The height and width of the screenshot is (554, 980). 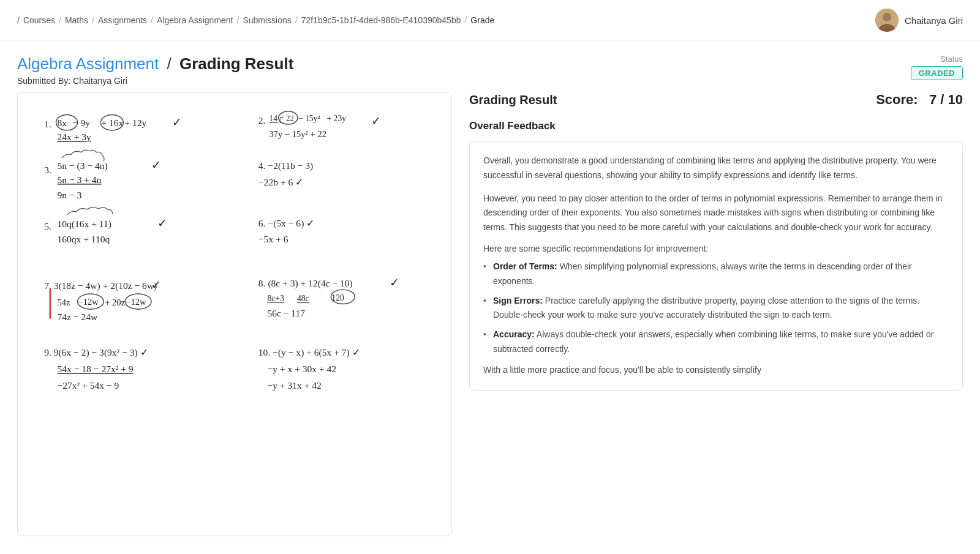 I want to click on page-title: Algebra Assignment / Grading Result, so click(x=156, y=64).